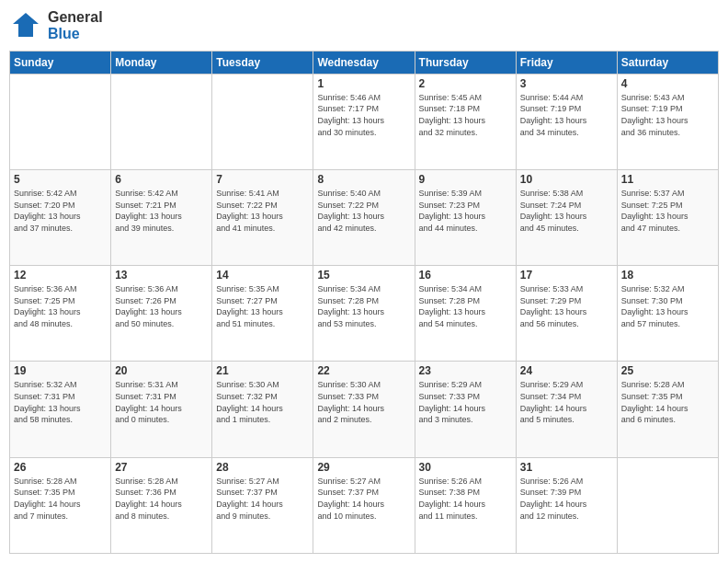 Image resolution: width=728 pixels, height=563 pixels. Describe the element at coordinates (566, 467) in the screenshot. I see `day-number: 31` at that location.